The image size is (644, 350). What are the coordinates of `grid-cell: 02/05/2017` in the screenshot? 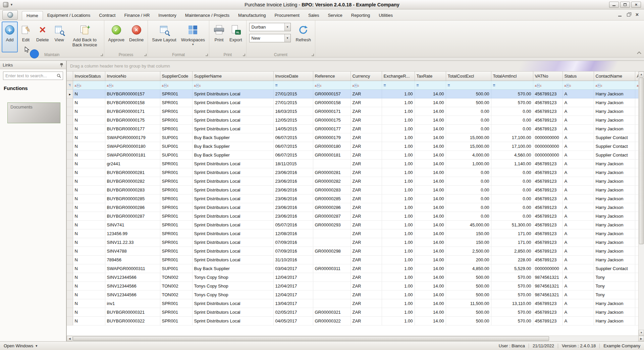 It's located at (293, 312).